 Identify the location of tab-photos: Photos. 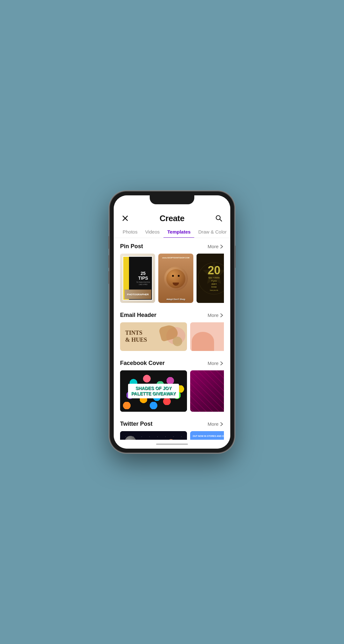
(130, 232).